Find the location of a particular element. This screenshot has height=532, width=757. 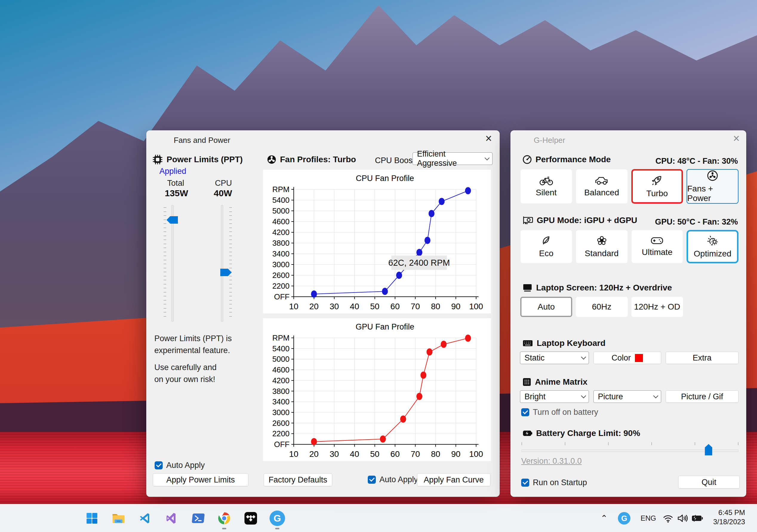

file-explorer-button is located at coordinates (119, 518).